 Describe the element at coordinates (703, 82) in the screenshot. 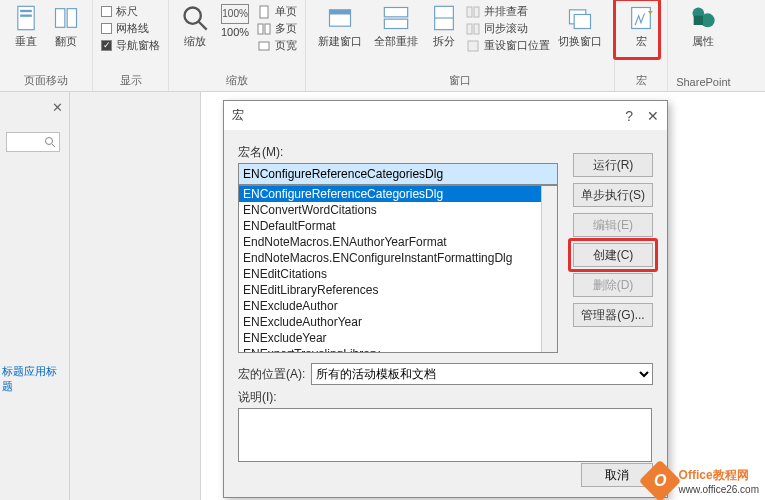

I see `group-sharepoint-label: SharePoint` at that location.